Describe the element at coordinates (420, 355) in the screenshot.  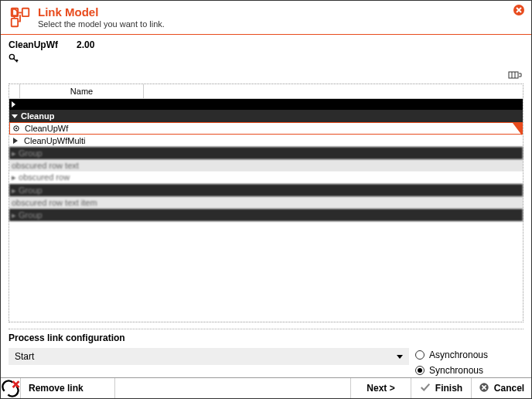
I see `radio-icon` at that location.